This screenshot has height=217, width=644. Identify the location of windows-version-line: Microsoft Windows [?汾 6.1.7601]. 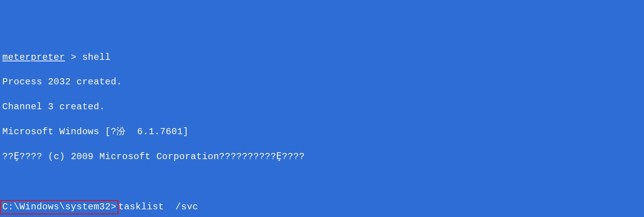
(322, 132).